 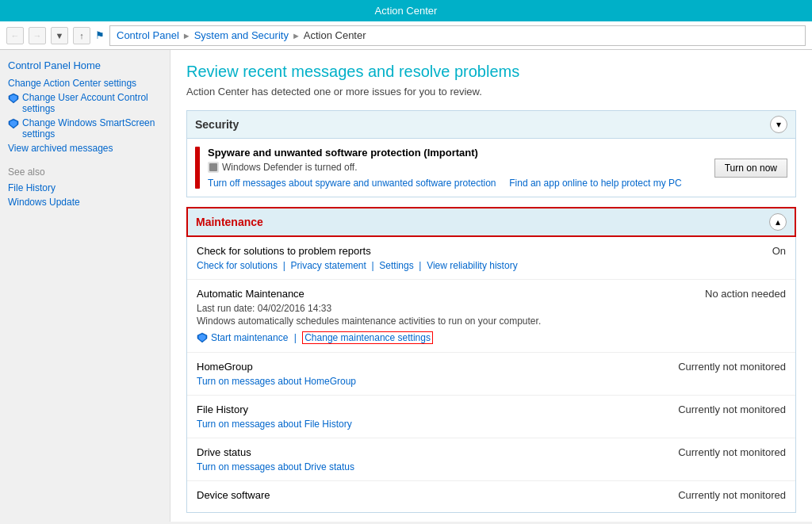 I want to click on breadcrumb-control-panel: Control Panel, so click(x=147, y=35).